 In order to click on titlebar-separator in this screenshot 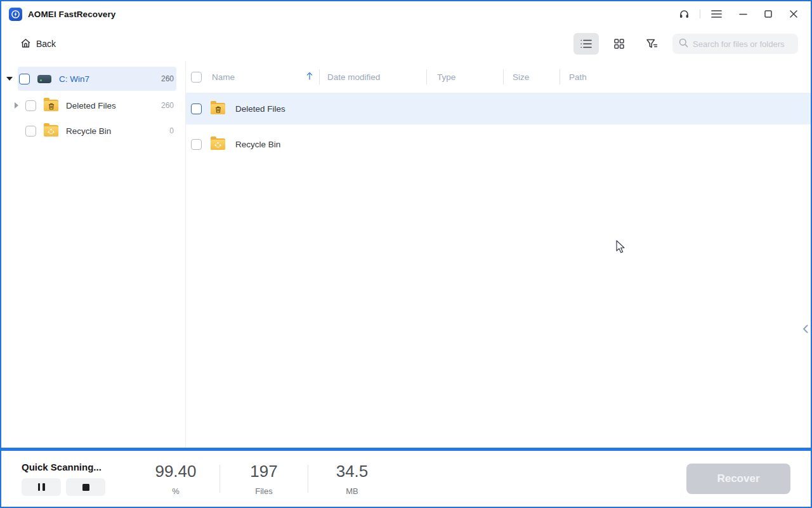, I will do `click(700, 14)`.